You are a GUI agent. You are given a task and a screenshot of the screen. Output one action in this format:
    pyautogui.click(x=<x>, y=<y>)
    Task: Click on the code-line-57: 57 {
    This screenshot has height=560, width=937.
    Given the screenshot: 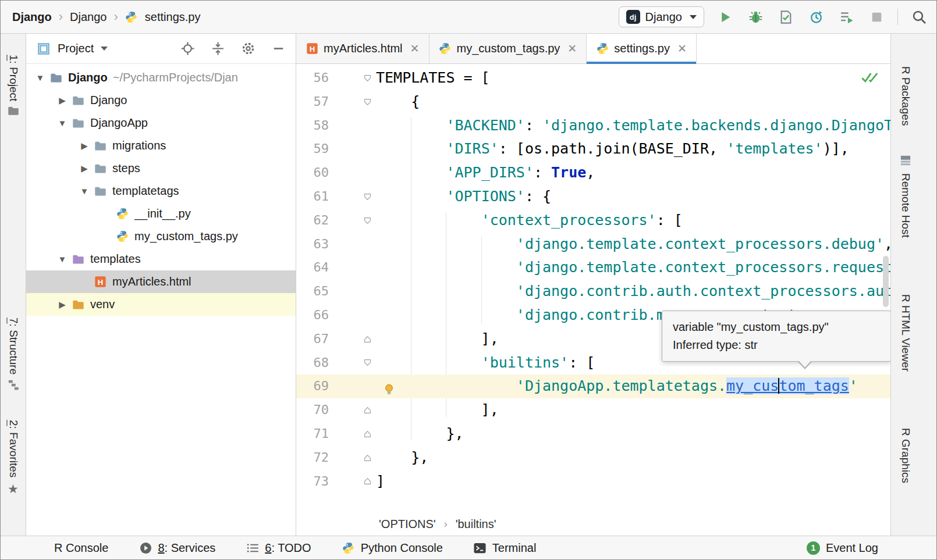 What is the action you would take?
    pyautogui.click(x=594, y=102)
    